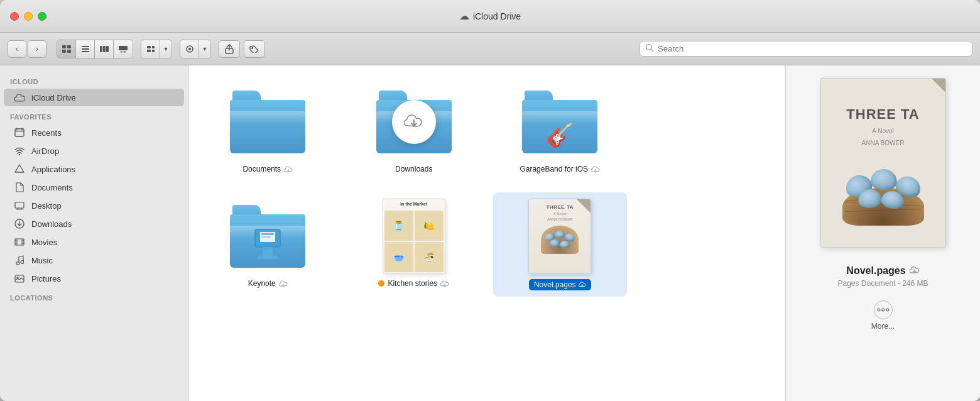  I want to click on clock-icon, so click(19, 133).